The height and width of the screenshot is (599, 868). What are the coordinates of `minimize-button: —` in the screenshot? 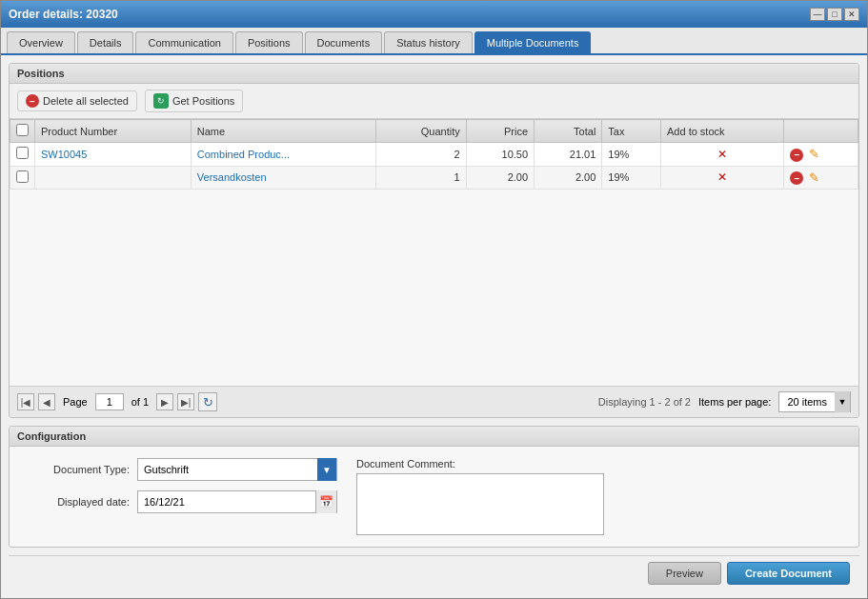 It's located at (818, 14).